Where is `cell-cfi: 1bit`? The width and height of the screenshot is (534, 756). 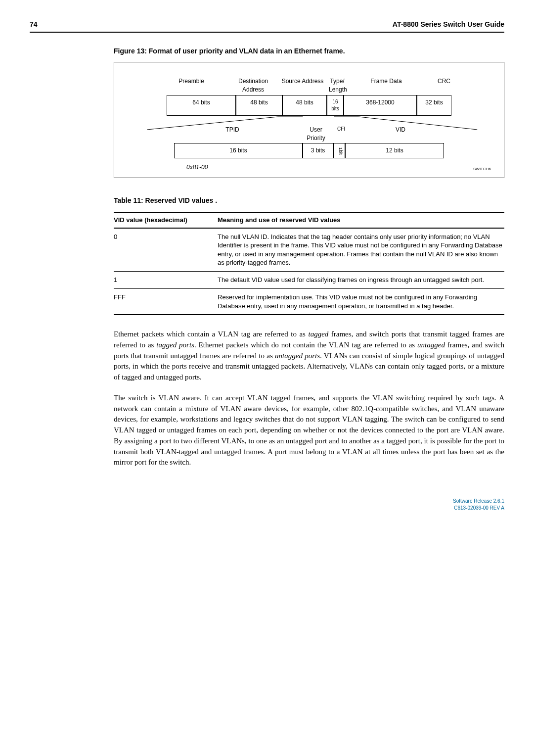 cell-cfi: 1bit is located at coordinates (339, 150).